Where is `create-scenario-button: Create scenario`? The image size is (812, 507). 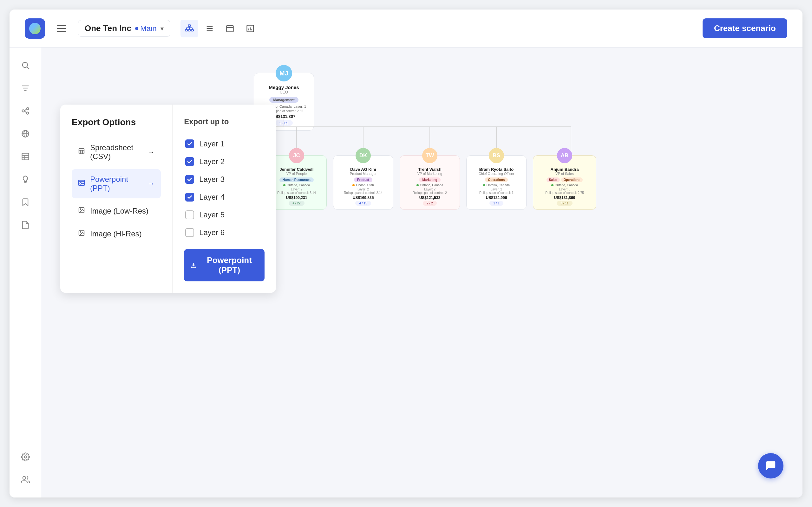
create-scenario-button: Create scenario is located at coordinates (745, 28).